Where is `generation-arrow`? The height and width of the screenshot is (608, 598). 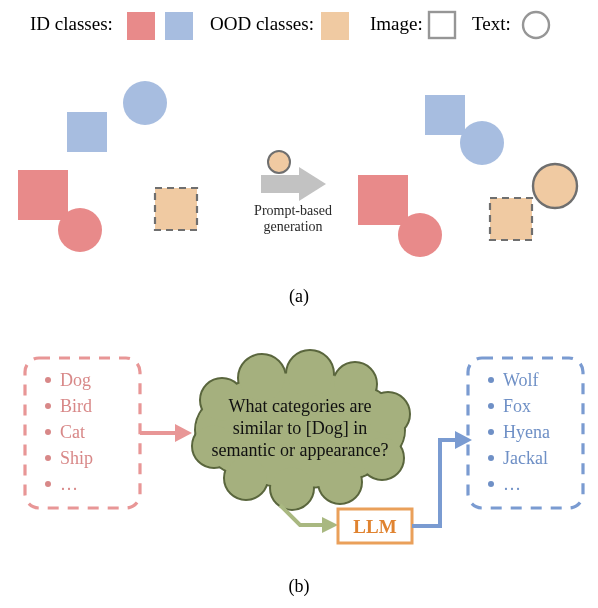
generation-arrow is located at coordinates (294, 176).